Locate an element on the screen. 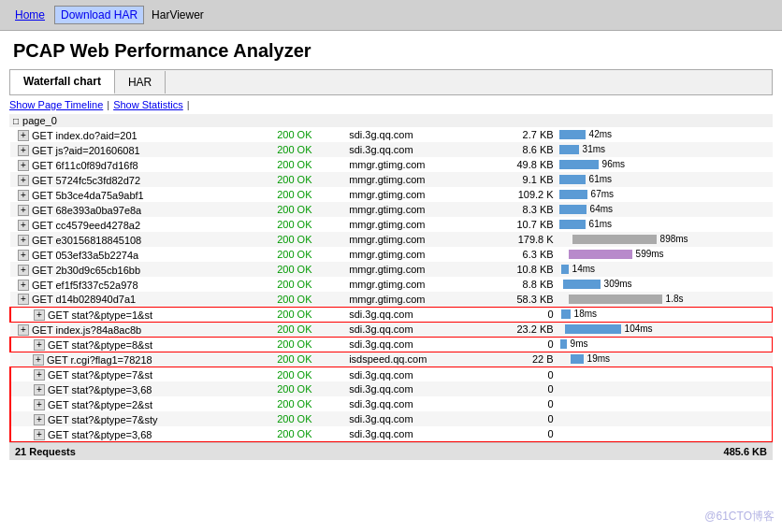  table-row: +GET cc4579eed4278a2200 OKmmgr.gtimg.com… is located at coordinates (391, 224).